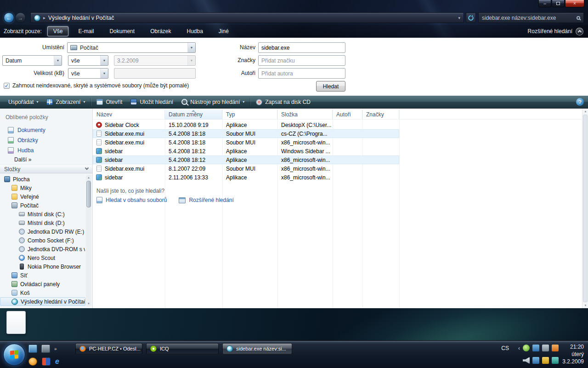 The width and height of the screenshot is (588, 368). What do you see at coordinates (23, 102) in the screenshot?
I see `organize-button: Uspořádat ▾` at bounding box center [23, 102].